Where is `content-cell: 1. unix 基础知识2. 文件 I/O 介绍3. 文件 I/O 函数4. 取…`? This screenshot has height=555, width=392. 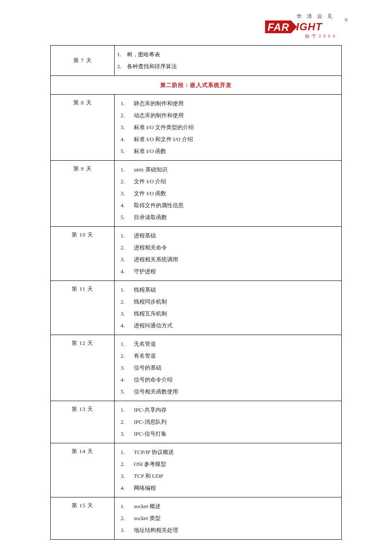 content-cell: 1. unix 基础知识2. 文件 I/O 介绍3. 文件 I/O 函数4. 取… is located at coordinates (228, 194).